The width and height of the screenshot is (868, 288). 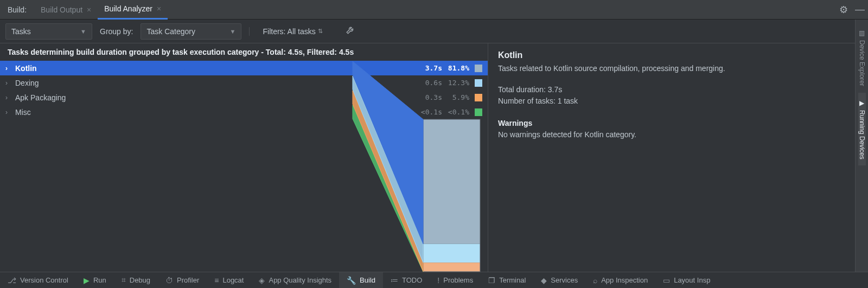 What do you see at coordinates (559, 280) in the screenshot?
I see `bottom-tab-services: ◆Services` at bounding box center [559, 280].